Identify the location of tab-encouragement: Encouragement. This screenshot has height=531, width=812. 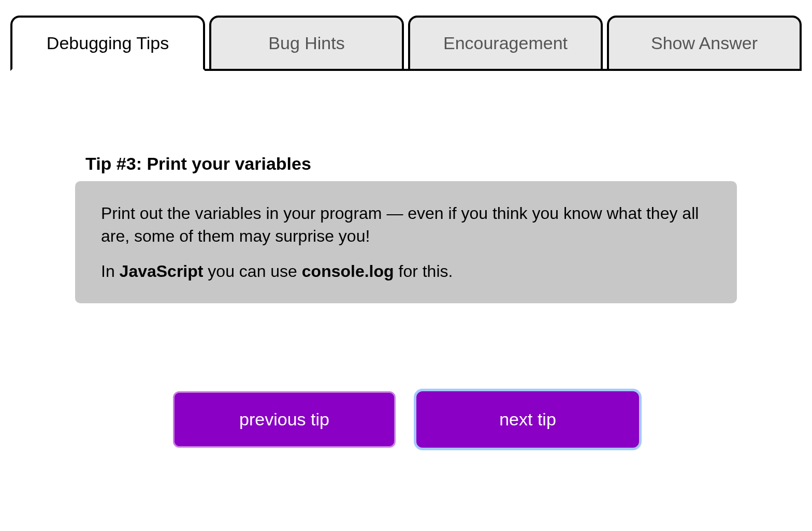
(505, 43).